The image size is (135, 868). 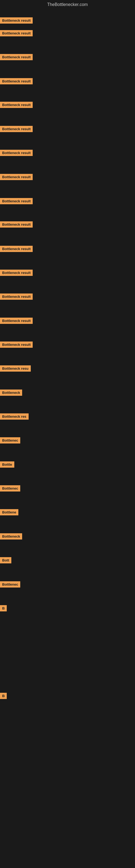 What do you see at coordinates (6, 560) in the screenshot?
I see `bottleneck-result-item: Bott` at bounding box center [6, 560].